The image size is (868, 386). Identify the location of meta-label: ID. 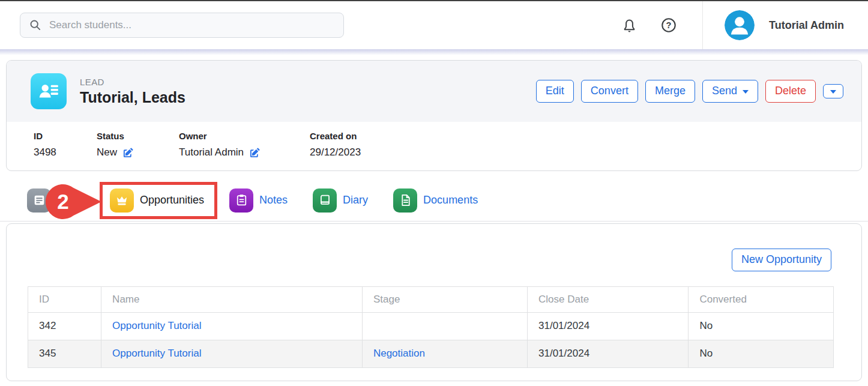
(62, 136).